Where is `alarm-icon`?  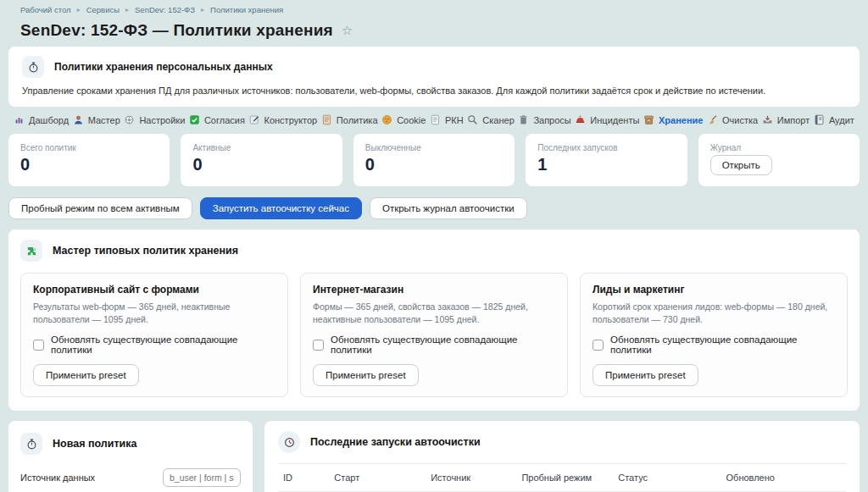 alarm-icon is located at coordinates (580, 120).